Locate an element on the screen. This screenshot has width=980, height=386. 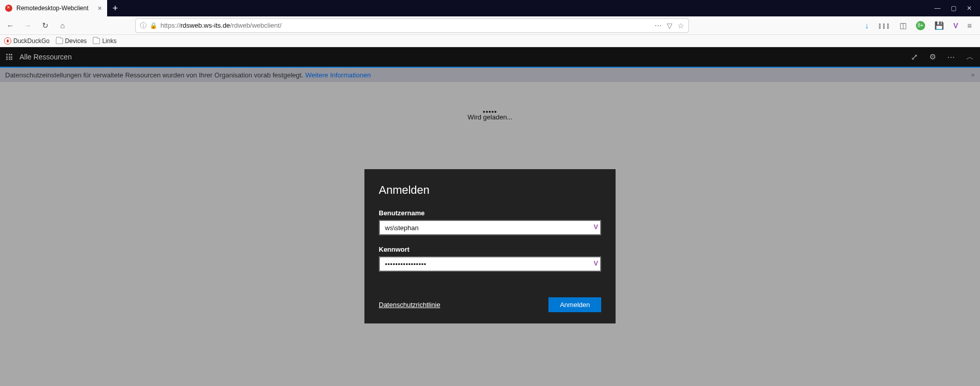
password-label: Kennwort is located at coordinates (490, 249).